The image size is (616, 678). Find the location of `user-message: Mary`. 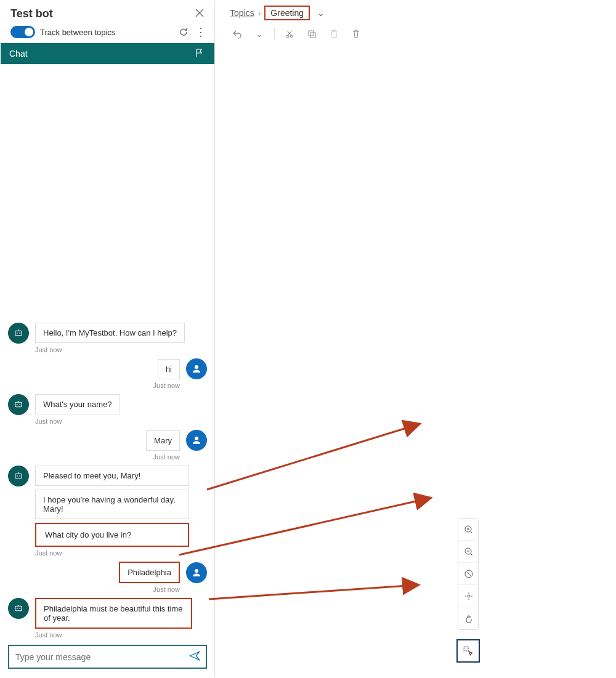

user-message: Mary is located at coordinates (163, 441).